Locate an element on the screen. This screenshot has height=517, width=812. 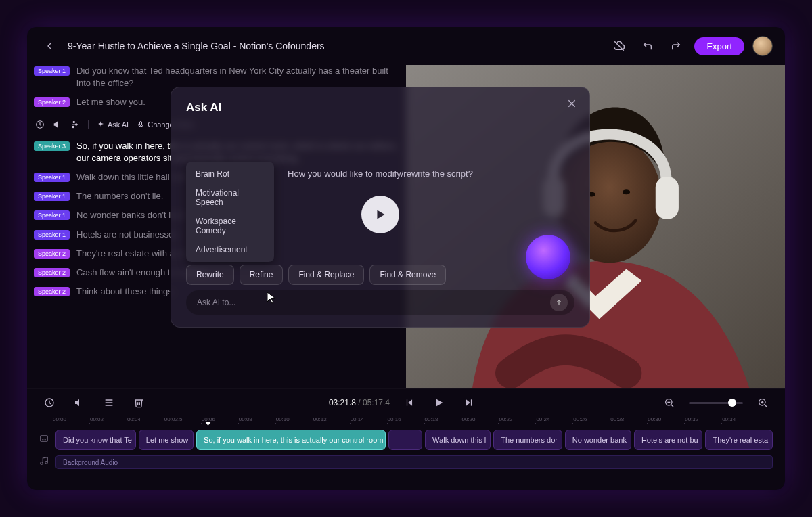
ruler-tick: 00:16 is located at coordinates (406, 421).